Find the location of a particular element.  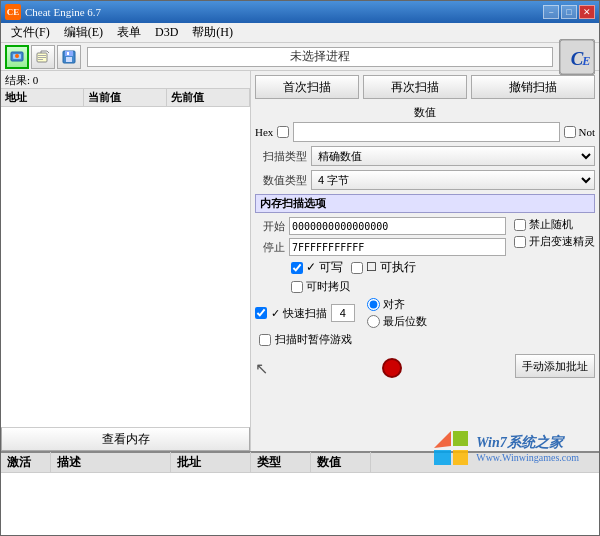

writable-checkbox is located at coordinates (297, 268).